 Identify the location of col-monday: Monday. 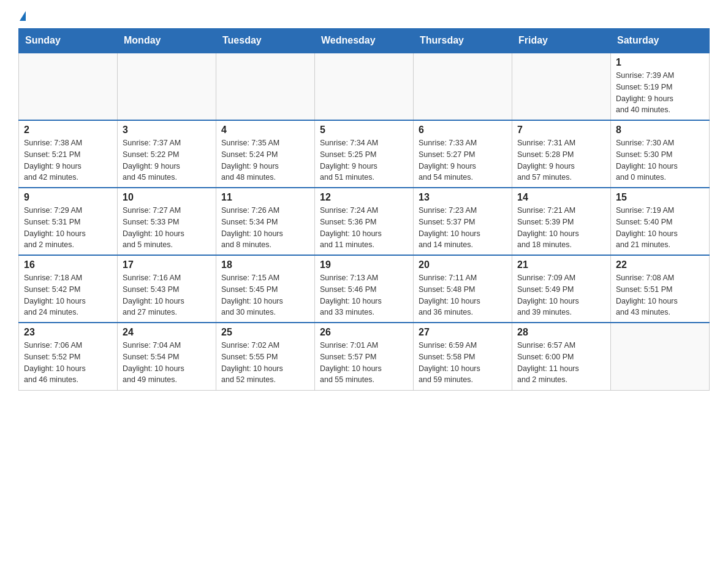
(167, 41).